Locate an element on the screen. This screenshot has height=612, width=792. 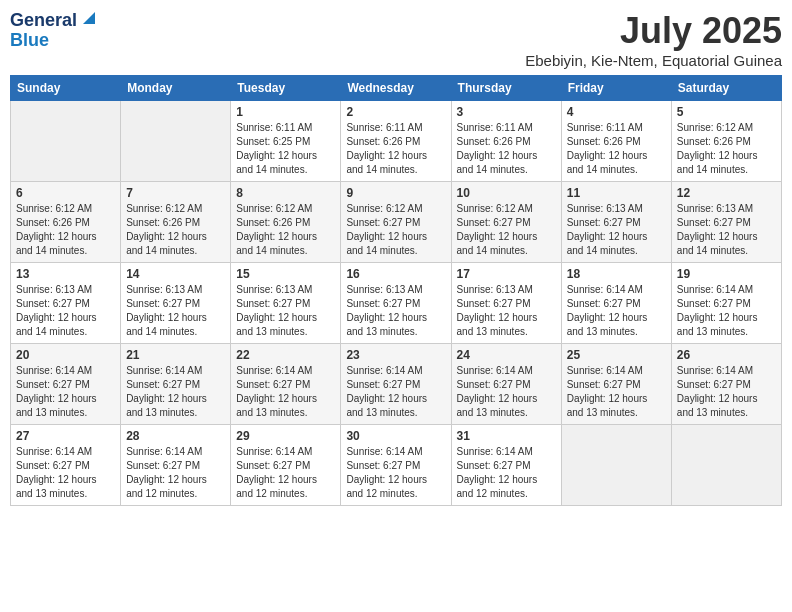
day-number: 11 is located at coordinates (616, 193).